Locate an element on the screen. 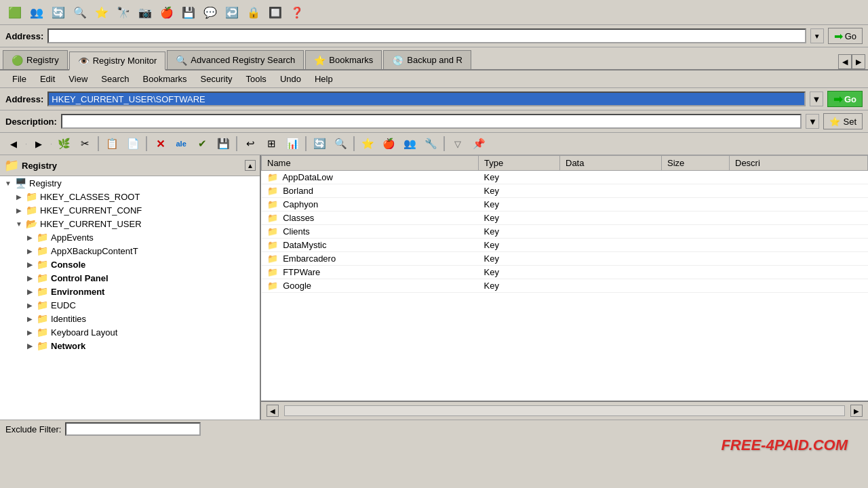  fav-button: ⭐ is located at coordinates (368, 144).